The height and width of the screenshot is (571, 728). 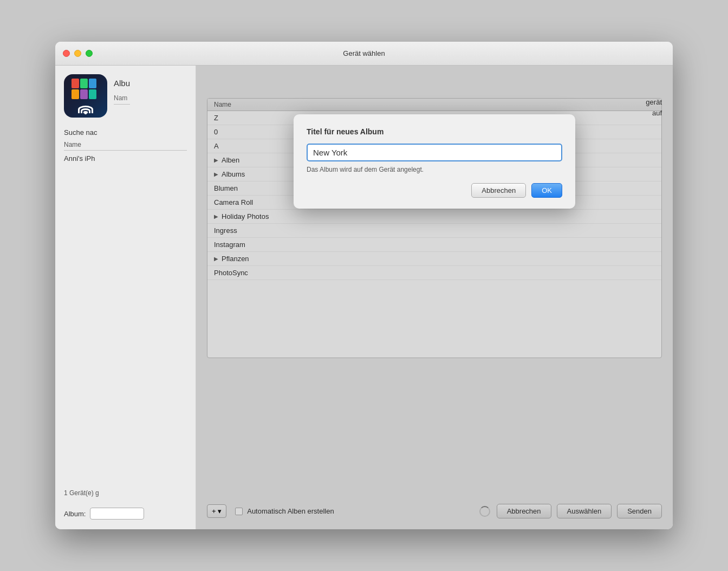 What do you see at coordinates (434, 191) in the screenshot?
I see `modal-buttons: Abbrechen OK` at bounding box center [434, 191].